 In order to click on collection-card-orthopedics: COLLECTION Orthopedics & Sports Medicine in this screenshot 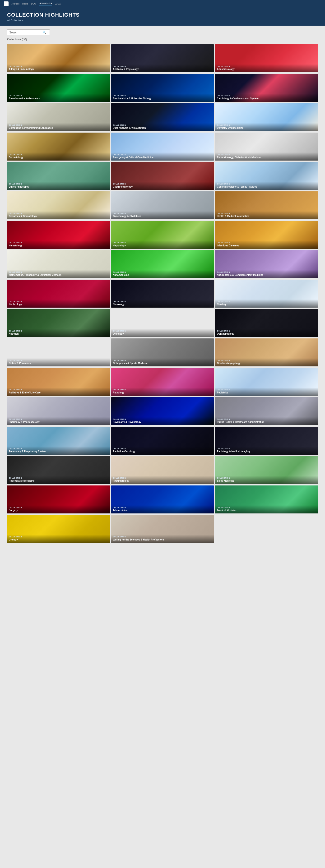, I will do `click(162, 352)`.